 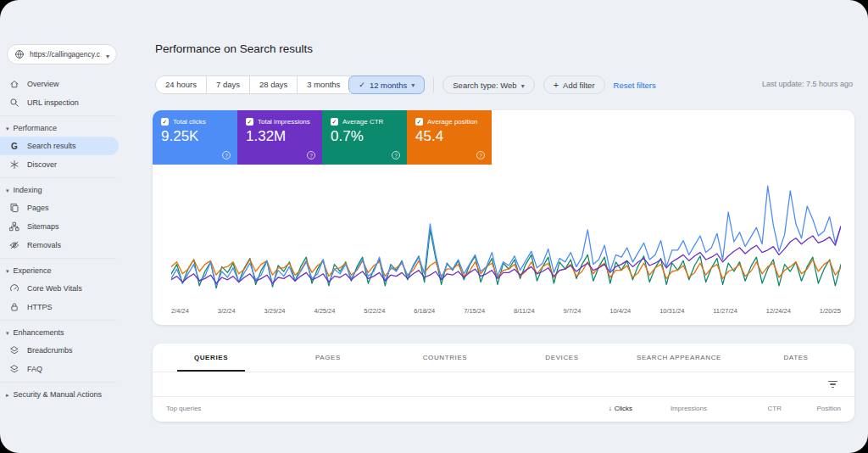 What do you see at coordinates (59, 245) in the screenshot?
I see `sidebar-item-removals: Removals` at bounding box center [59, 245].